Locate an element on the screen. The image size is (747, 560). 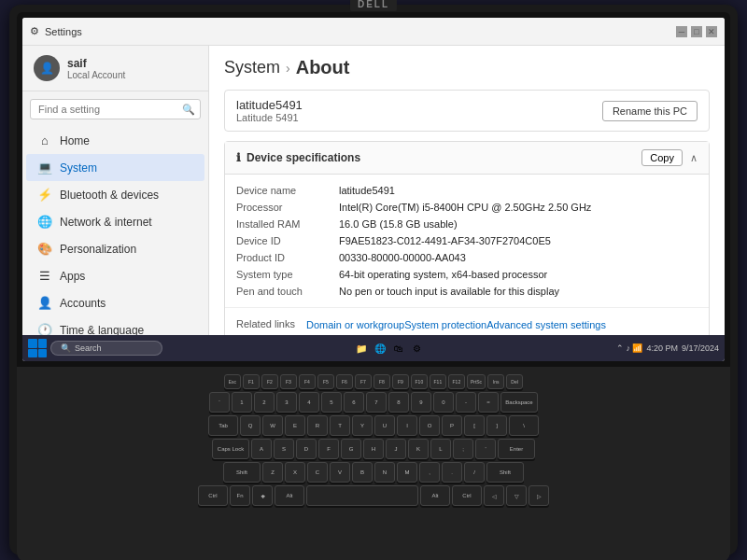
key-f12: F12 is located at coordinates (457, 382).